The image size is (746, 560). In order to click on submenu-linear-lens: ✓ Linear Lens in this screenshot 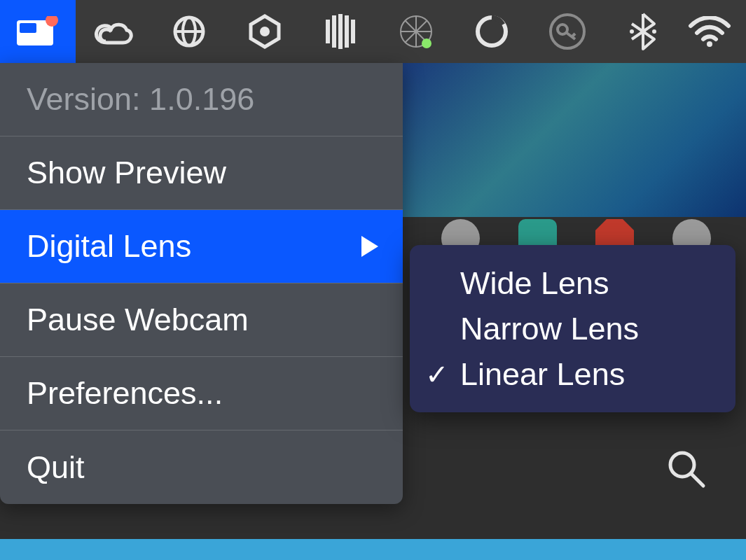, I will do `click(573, 374)`.